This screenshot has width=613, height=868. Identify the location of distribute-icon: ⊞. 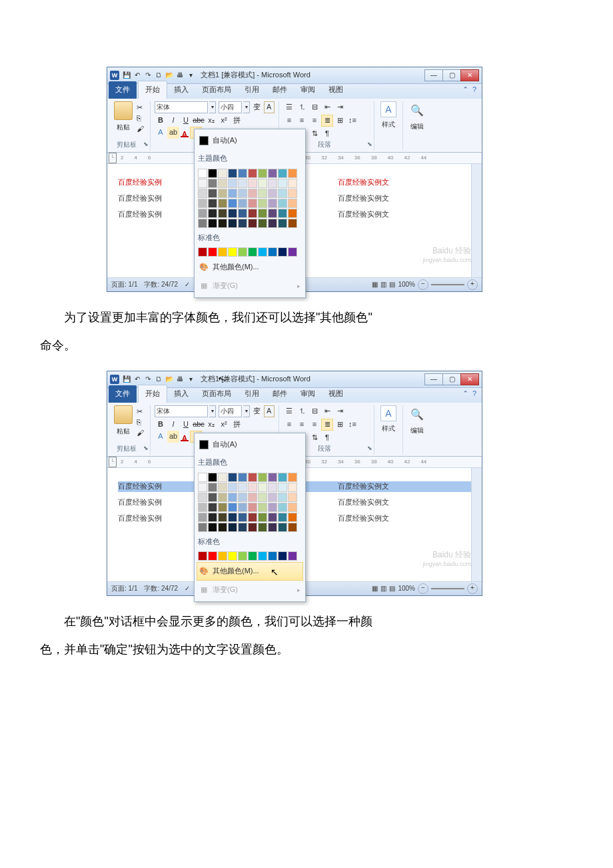
(340, 121).